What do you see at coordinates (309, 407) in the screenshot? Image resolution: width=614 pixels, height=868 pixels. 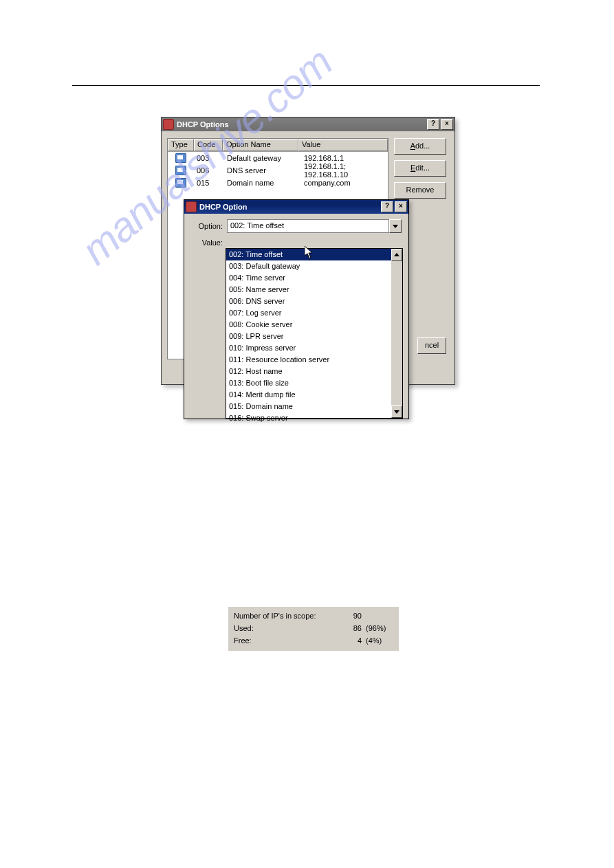 I see `list-item: 015: Domain name` at bounding box center [309, 407].